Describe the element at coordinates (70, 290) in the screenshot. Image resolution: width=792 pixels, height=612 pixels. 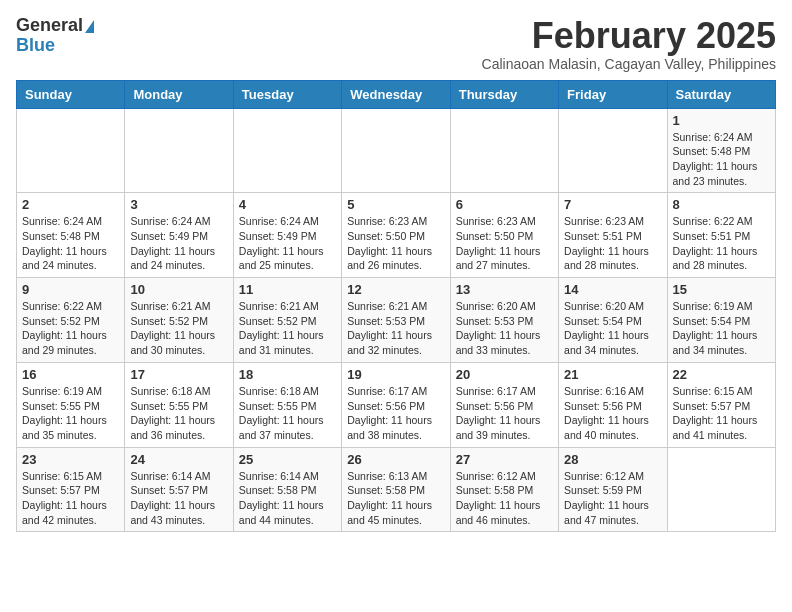
I see `day-number: 9` at that location.